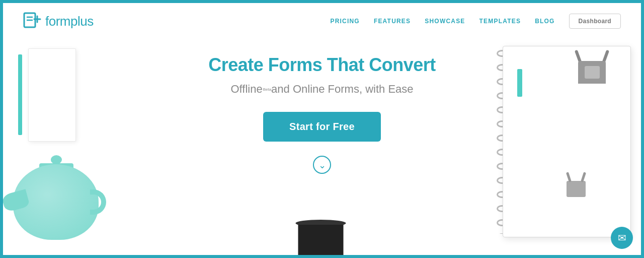 The image size is (644, 258). I want to click on scroll-indicator: ⌄, so click(322, 165).